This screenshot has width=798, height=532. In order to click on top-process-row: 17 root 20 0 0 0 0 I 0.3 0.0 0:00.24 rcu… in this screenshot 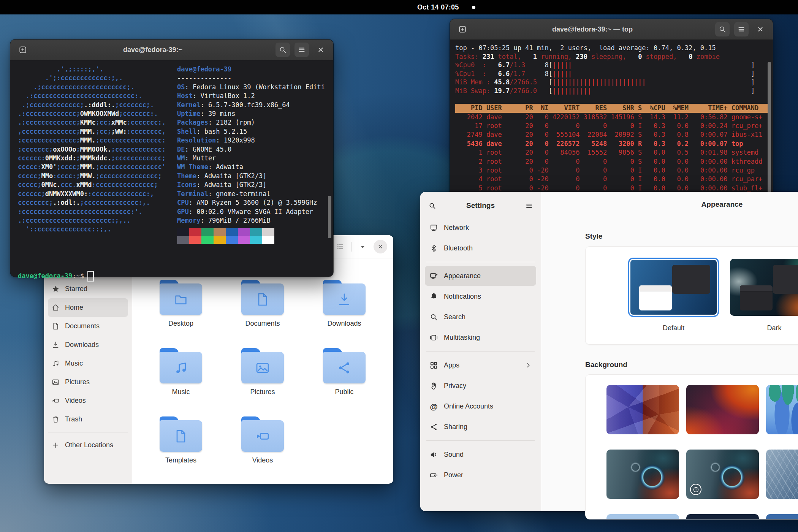, I will do `click(611, 126)`.